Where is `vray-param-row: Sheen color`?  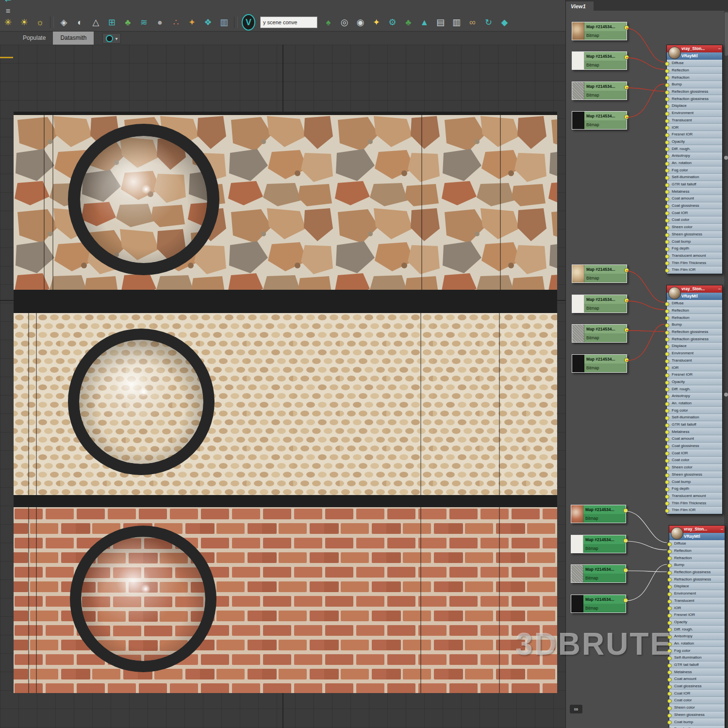
vray-param-row: Sheen color is located at coordinates (695, 227).